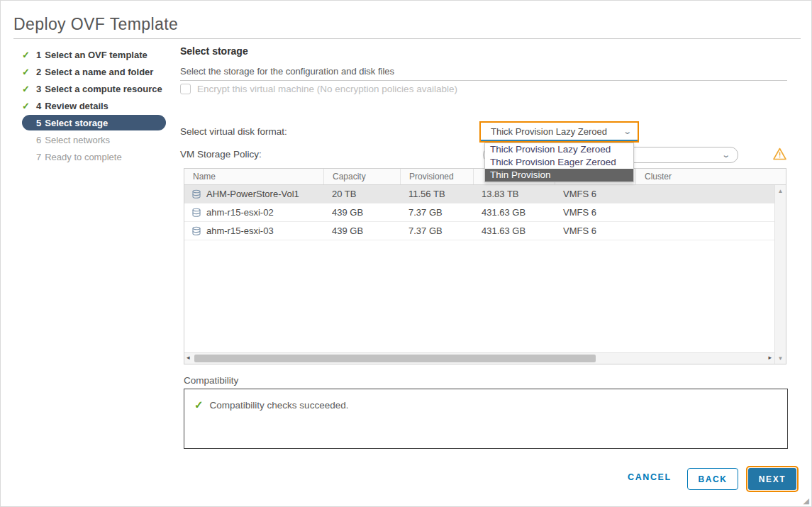 This screenshot has width=812, height=507. Describe the element at coordinates (83, 157) in the screenshot. I see `step-label: Ready to complete` at that location.